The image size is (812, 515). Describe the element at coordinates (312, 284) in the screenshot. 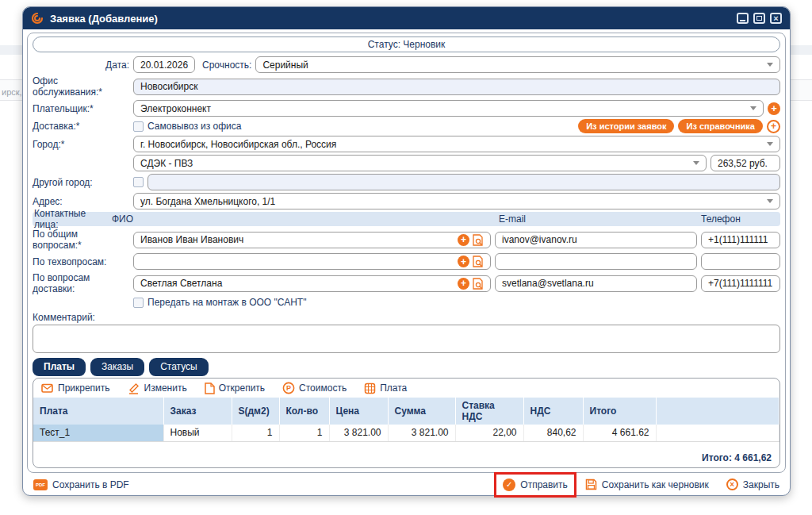

I see `contact-delivery-fio-input: Светлая Светлана +` at that location.